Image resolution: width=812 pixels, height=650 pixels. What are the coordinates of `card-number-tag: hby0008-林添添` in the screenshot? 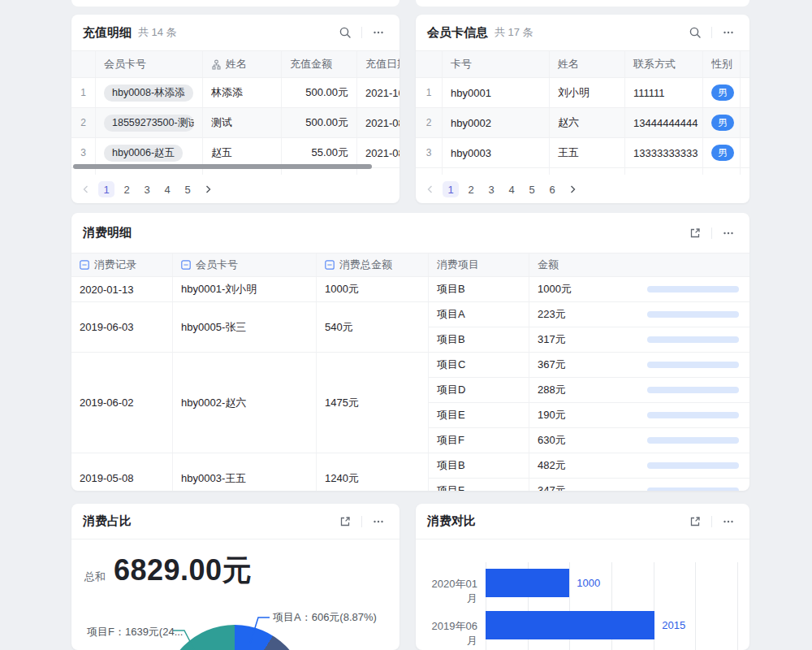 It's located at (149, 93).